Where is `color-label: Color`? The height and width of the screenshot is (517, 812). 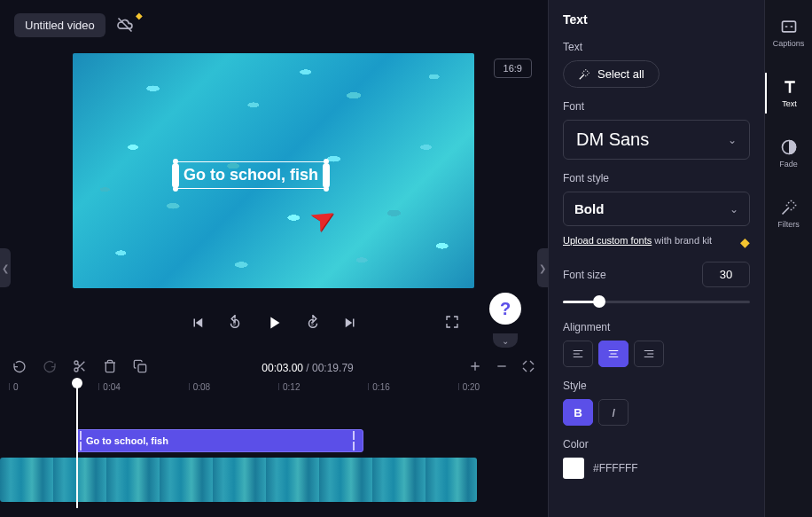 color-label: Color is located at coordinates (656, 444).